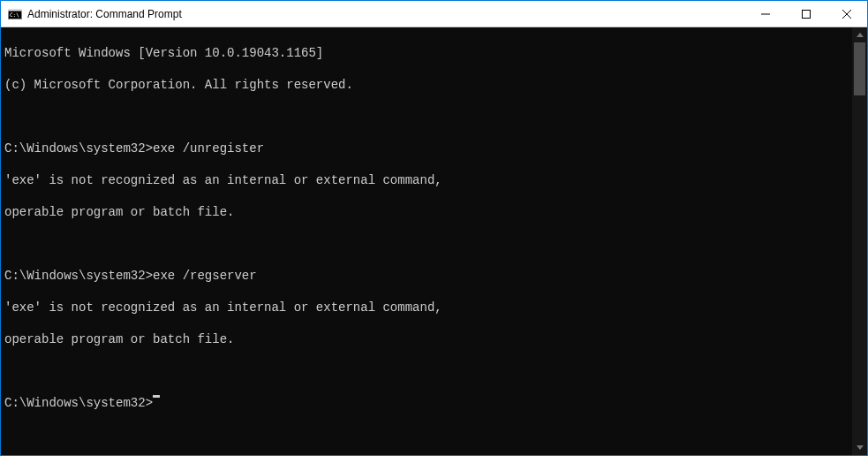 Image resolution: width=868 pixels, height=456 pixels. What do you see at coordinates (806, 14) in the screenshot?
I see `maximize-button` at bounding box center [806, 14].